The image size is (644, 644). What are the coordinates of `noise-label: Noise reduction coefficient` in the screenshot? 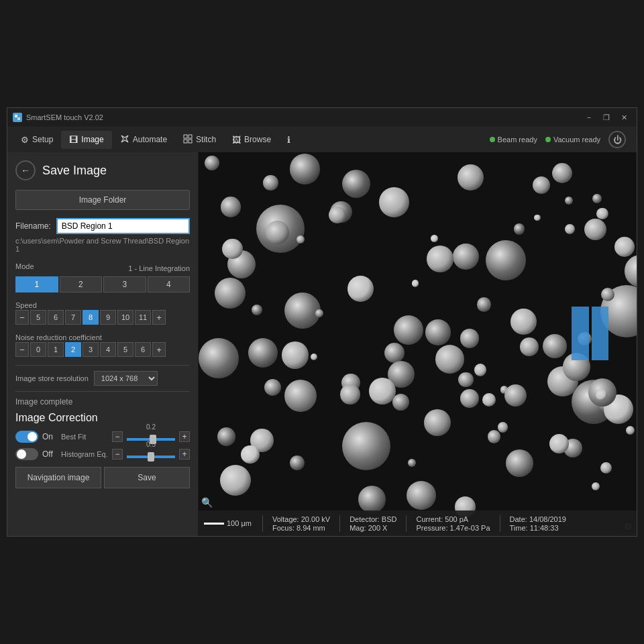 It's located at (59, 337).